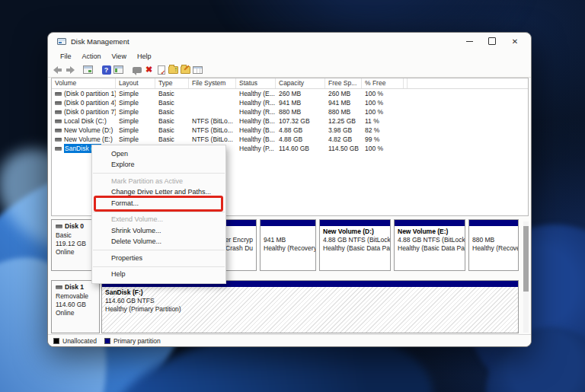  Describe the element at coordinates (382, 84) in the screenshot. I see `column-header-% Free: % Free` at that location.